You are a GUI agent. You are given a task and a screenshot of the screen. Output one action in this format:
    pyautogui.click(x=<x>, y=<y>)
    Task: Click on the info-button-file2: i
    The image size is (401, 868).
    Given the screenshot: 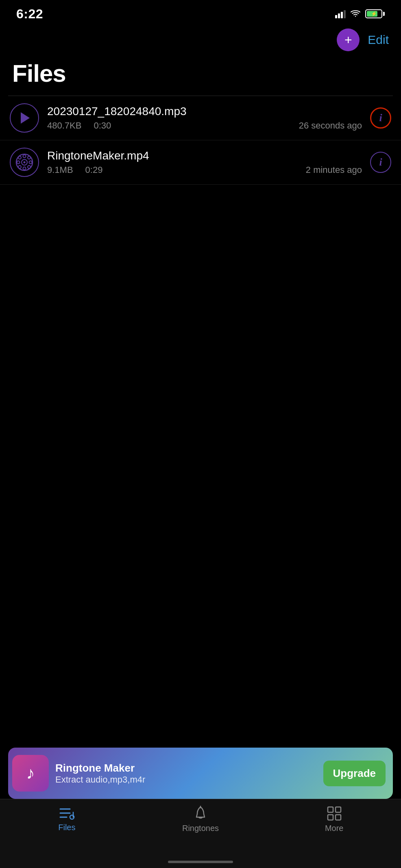 What is the action you would take?
    pyautogui.click(x=381, y=162)
    